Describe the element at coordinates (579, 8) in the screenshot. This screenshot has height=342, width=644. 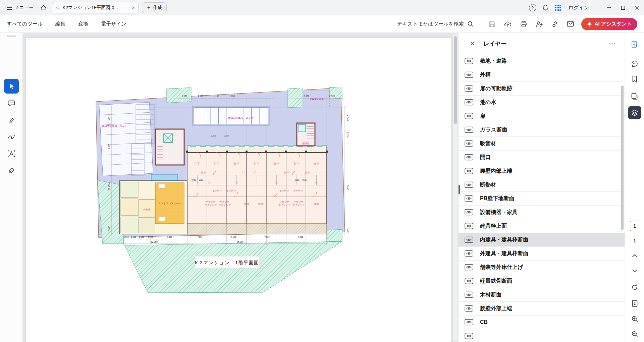
I see `login-button: ログイン` at that location.